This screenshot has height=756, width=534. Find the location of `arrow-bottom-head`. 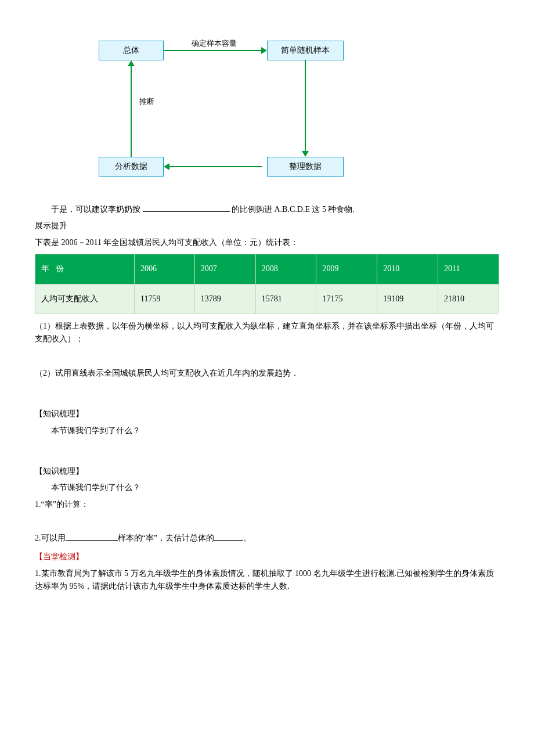

arrow-bottom-head is located at coordinates (167, 167).